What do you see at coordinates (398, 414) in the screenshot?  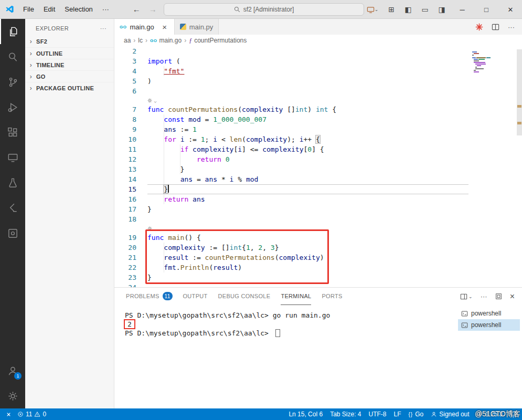 I see `status-eol: LF` at bounding box center [398, 414].